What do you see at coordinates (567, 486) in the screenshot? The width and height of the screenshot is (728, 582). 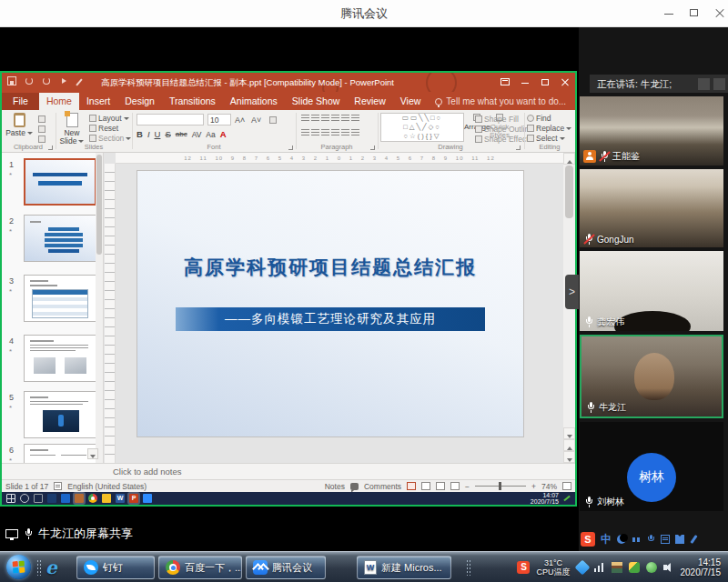 I see `fit-to-window-button` at bounding box center [567, 486].